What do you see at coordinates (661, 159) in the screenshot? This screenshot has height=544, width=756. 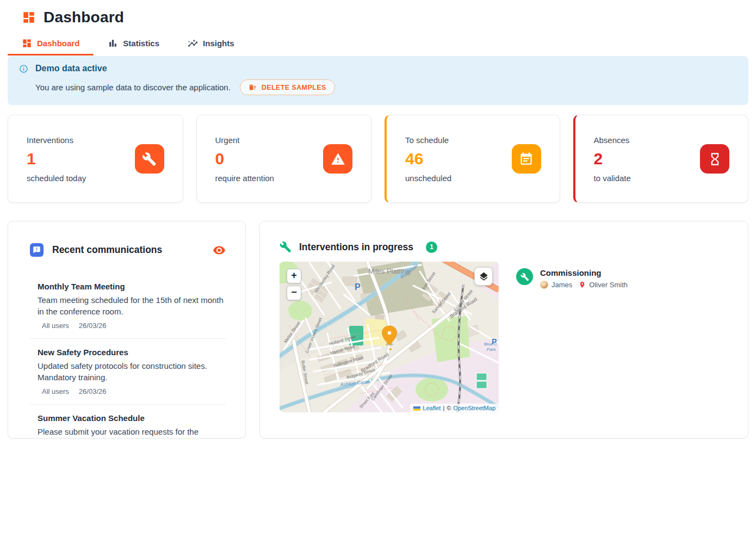 I see `stat-card-absences: Absences 2 to validate` at bounding box center [661, 159].